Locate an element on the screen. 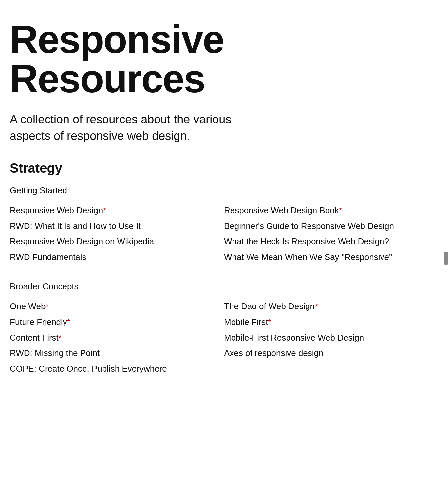  link-item: Mobile-First Responsive Web Design is located at coordinates (331, 338).